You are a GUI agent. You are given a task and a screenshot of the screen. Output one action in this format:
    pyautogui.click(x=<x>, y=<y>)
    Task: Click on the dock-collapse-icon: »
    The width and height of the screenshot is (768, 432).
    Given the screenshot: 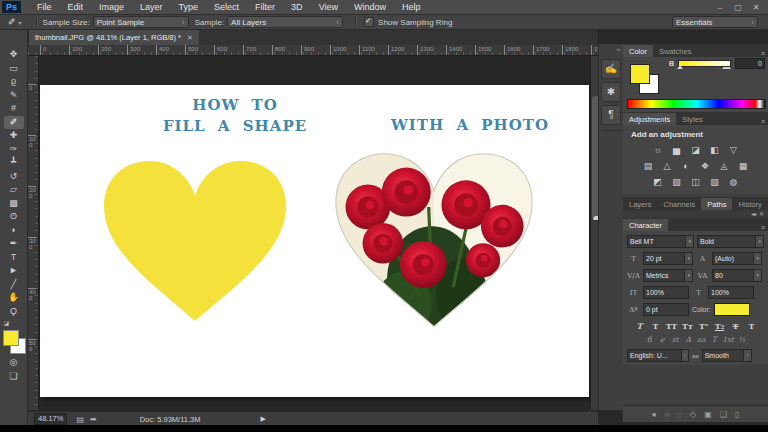 What is the action you would take?
    pyautogui.click(x=611, y=50)
    